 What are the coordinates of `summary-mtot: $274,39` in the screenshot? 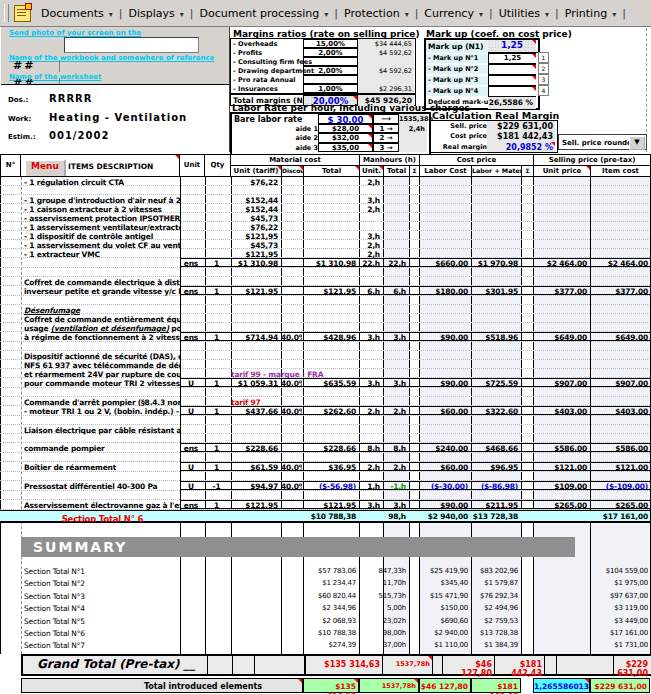 It's located at (330, 645).